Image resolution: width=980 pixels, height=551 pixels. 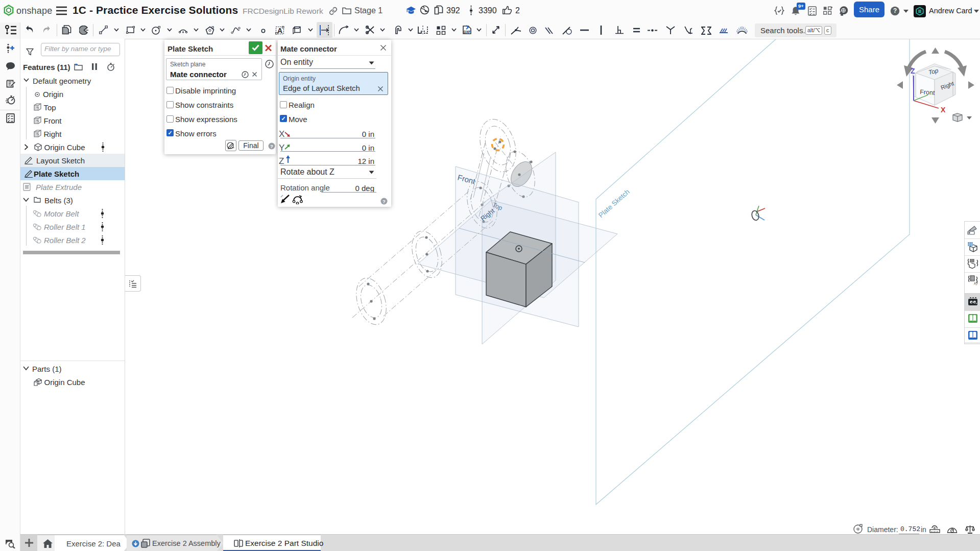 I want to click on svg-text: DXF, so click(x=467, y=32).